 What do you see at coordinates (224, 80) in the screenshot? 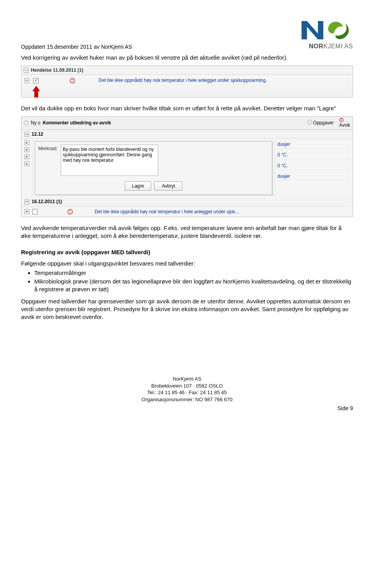
I see `avvik-message: Det ble ikke oppnådd høy nok temperatur …` at bounding box center [224, 80].